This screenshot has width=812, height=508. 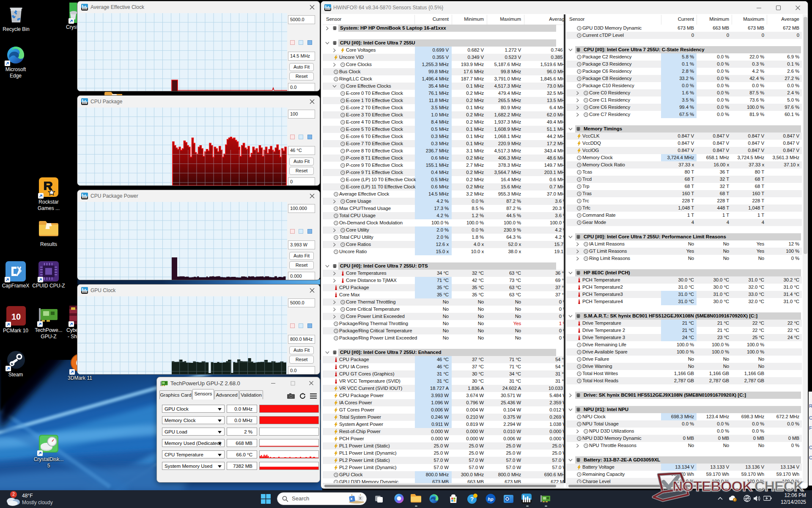 What do you see at coordinates (16, 317) in the screenshot?
I see `svg-text: 10` at bounding box center [16, 317].